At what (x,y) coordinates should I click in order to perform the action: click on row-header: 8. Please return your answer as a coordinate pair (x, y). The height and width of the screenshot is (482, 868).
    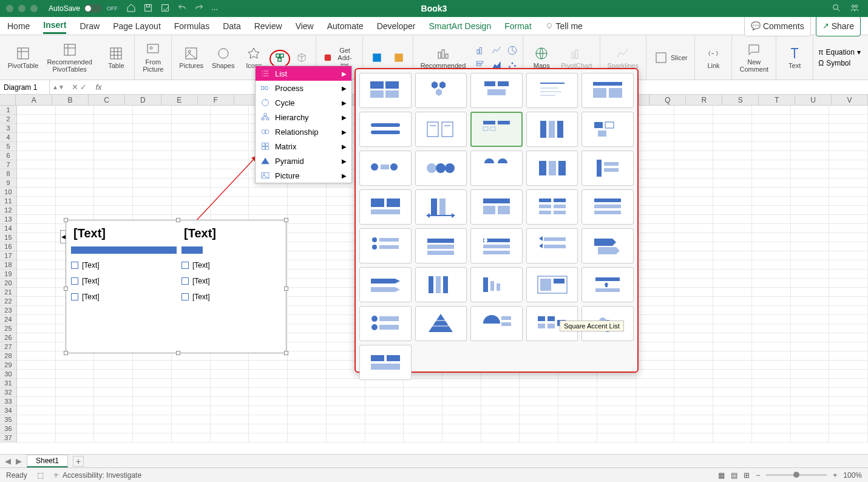
    Looking at the image, I should click on (8, 174).